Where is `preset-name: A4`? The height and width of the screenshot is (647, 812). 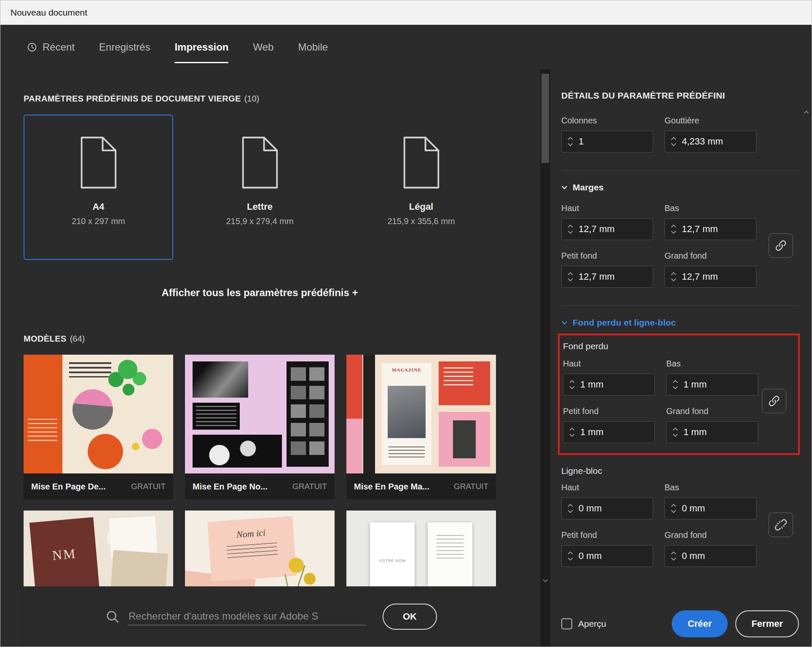
preset-name: A4 is located at coordinates (98, 207).